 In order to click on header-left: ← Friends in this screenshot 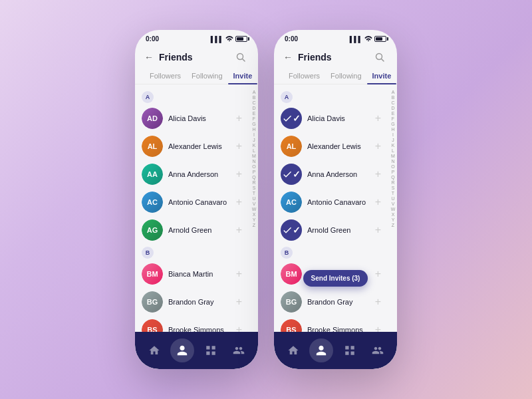, I will do `click(197, 57)`.